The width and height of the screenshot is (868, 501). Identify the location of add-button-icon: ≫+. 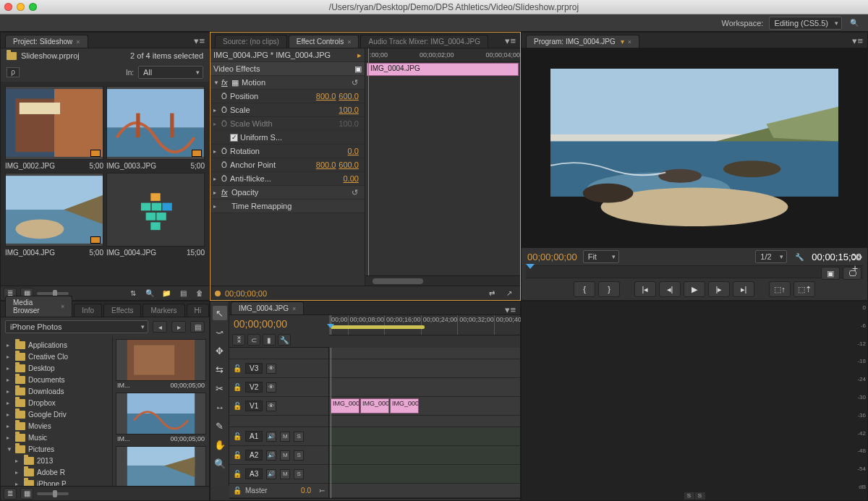
(858, 262).